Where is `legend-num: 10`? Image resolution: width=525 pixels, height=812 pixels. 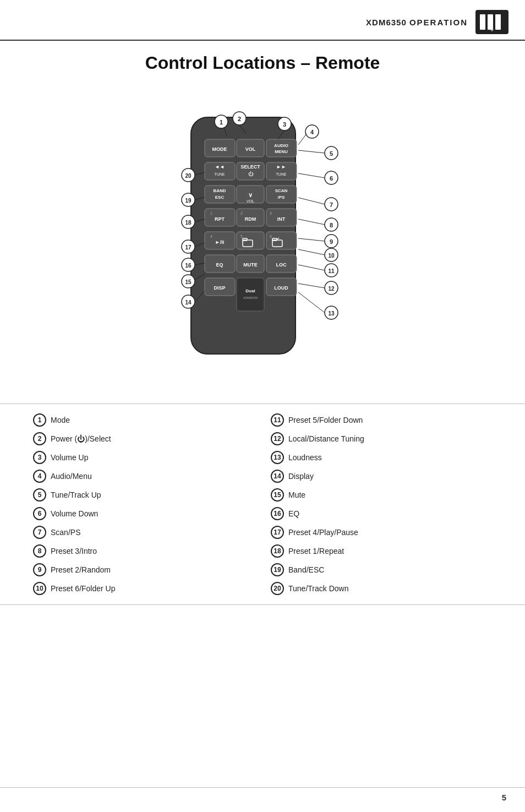 legend-num: 10 is located at coordinates (40, 588).